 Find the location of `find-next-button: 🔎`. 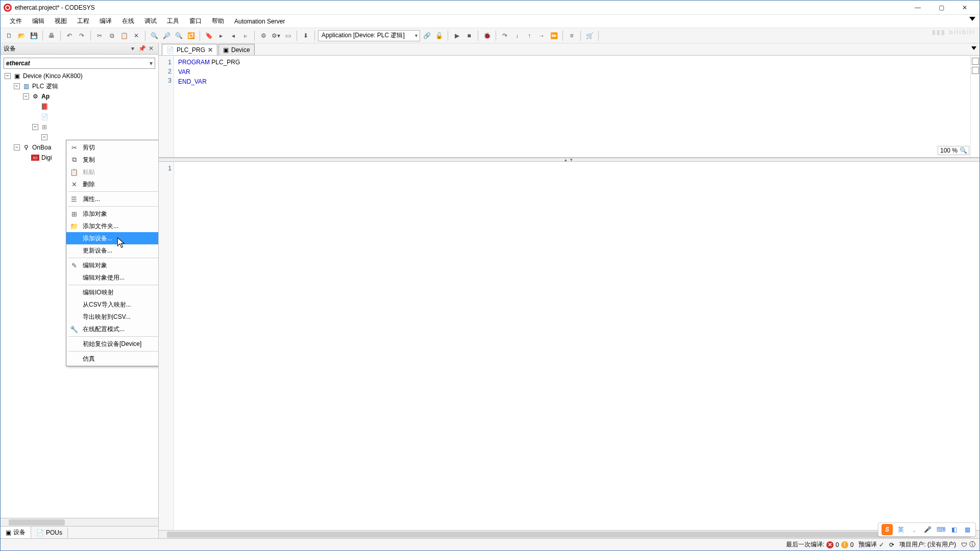

find-next-button: 🔎 is located at coordinates (166, 36).